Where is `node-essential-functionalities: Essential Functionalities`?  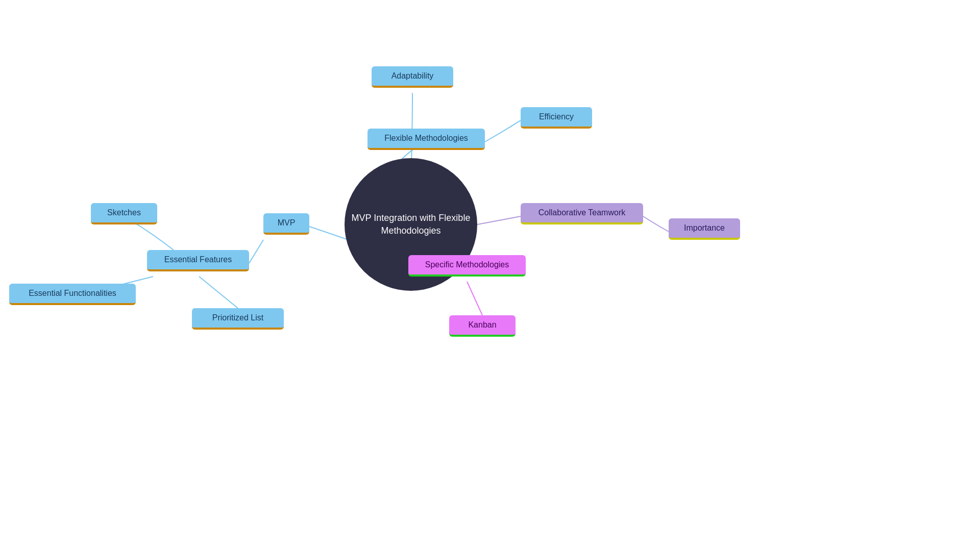
node-essential-functionalities: Essential Functionalities is located at coordinates (72, 294).